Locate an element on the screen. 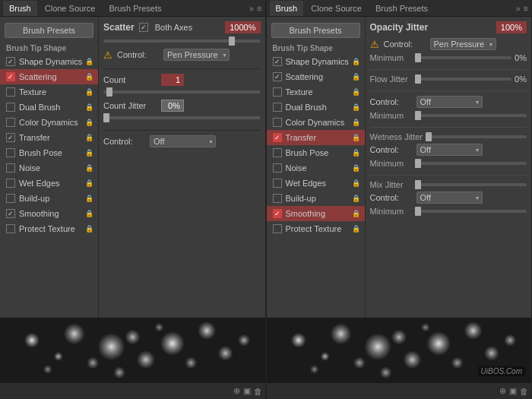 Image resolution: width=532 pixels, height=399 pixels. tab-brush-left: Brush is located at coordinates (20, 8).